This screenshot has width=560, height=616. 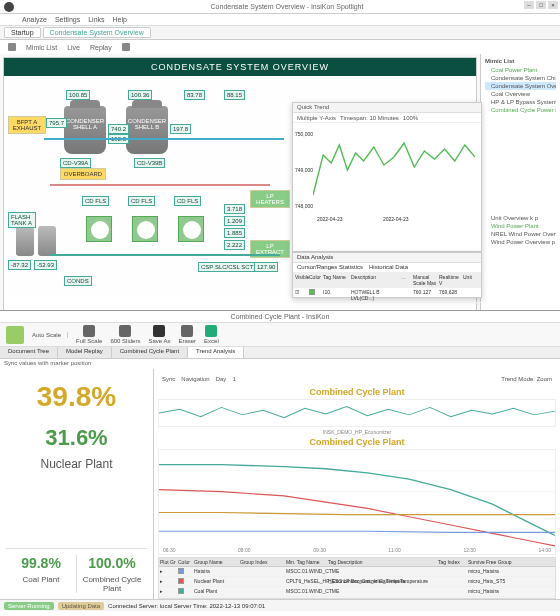 I want to click on trend-chart-2: 06:3008:0009:3011:0012:3014:00, so click(x=357, y=502).